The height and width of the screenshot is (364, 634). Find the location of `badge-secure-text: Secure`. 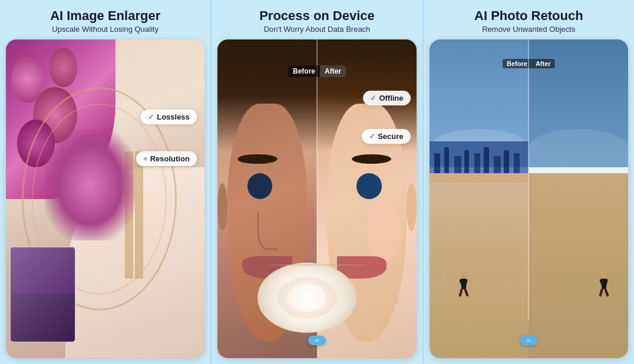

badge-secure-text: Secure is located at coordinates (390, 137).